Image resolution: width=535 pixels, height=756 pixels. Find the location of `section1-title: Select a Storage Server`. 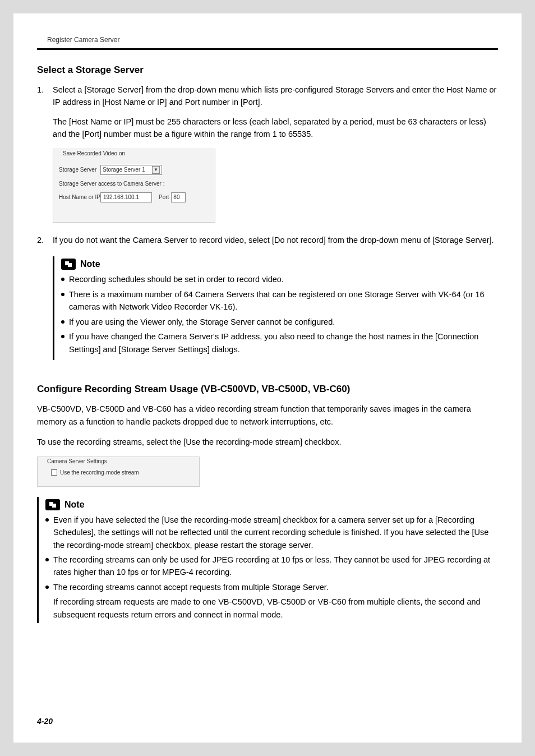

section1-title: Select a Storage Server is located at coordinates (268, 70).